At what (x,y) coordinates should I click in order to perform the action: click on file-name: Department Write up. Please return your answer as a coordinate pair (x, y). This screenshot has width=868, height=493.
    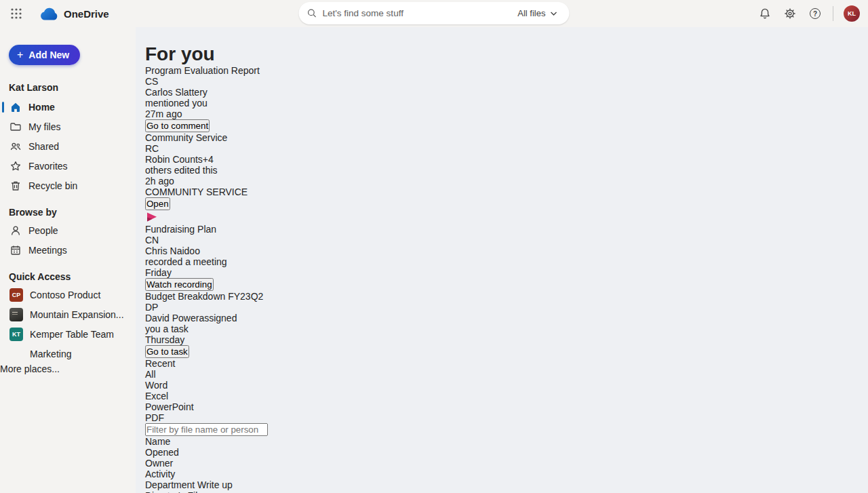
    Looking at the image, I should click on (502, 485).